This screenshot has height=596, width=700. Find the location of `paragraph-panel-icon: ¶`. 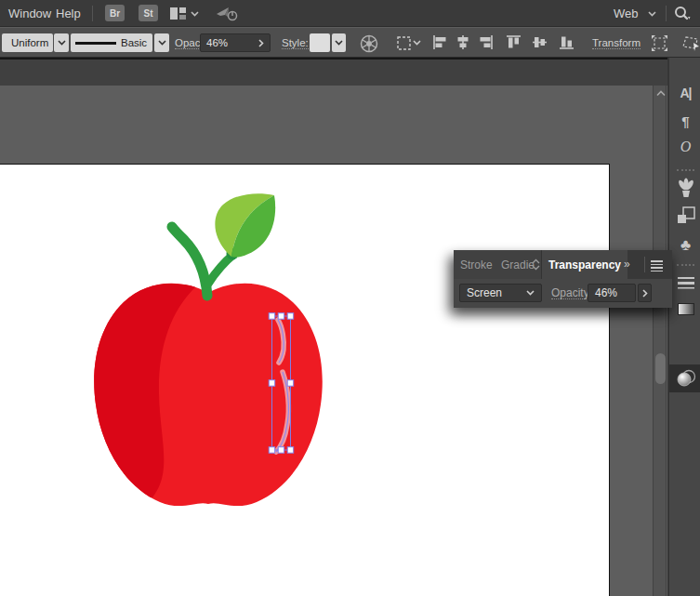

paragraph-panel-icon: ¶ is located at coordinates (686, 121).